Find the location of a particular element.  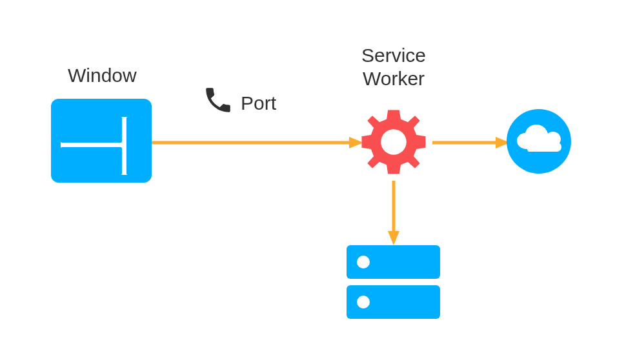

gear-icon is located at coordinates (394, 142).